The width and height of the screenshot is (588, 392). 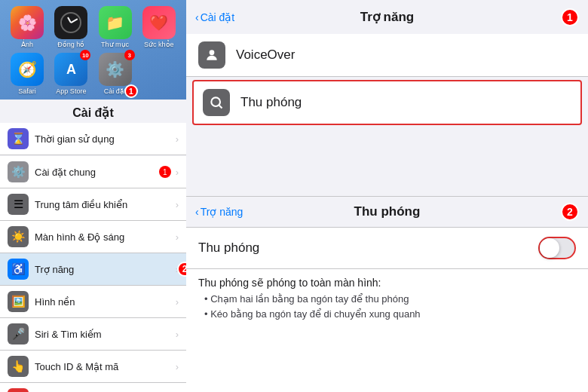 What do you see at coordinates (18, 302) in the screenshot?
I see `hinh-nen-icon: 🖼️` at bounding box center [18, 302].